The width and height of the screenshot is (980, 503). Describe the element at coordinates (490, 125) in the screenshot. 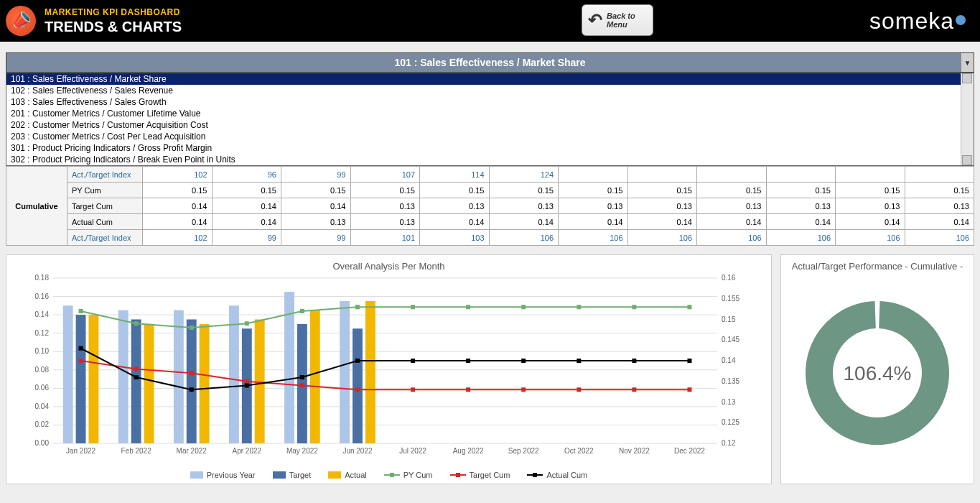

I see `kpi-option: 202 : Customer Metrics / Customer Acquis…` at that location.